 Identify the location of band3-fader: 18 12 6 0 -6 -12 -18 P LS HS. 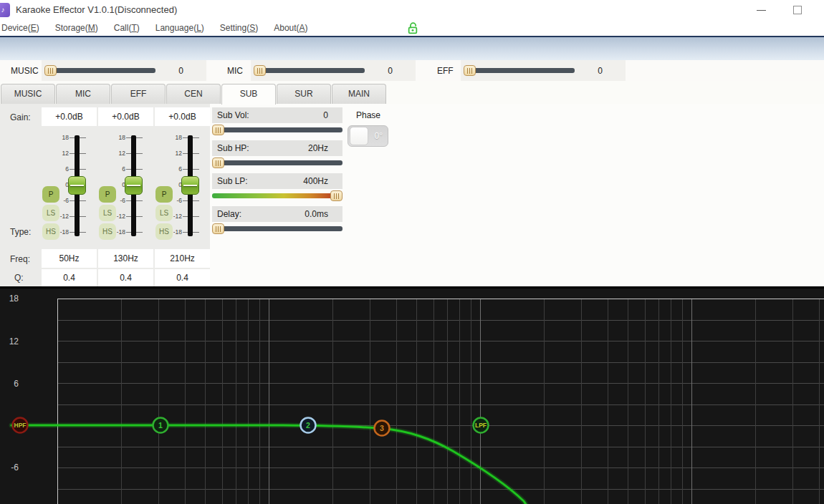
(182, 190).